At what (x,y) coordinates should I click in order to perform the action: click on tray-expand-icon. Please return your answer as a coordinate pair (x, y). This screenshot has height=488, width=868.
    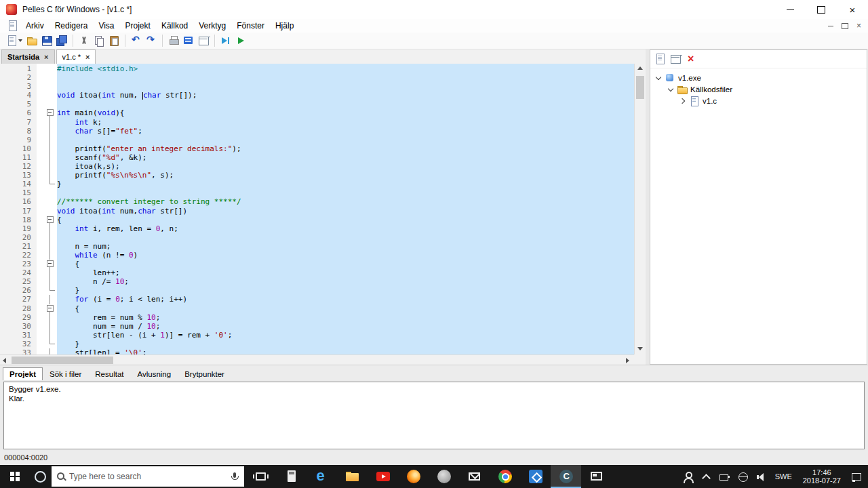
    Looking at the image, I should click on (707, 477).